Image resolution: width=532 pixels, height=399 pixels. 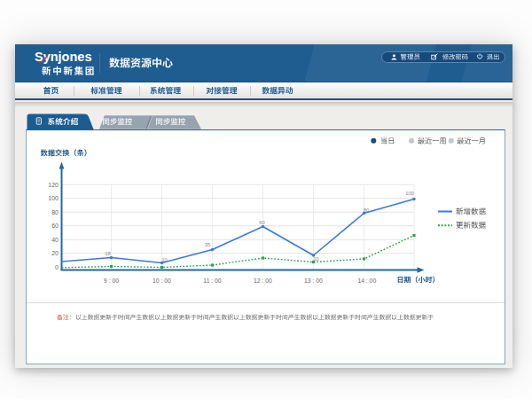 What do you see at coordinates (207, 245) in the screenshot?
I see `svg-text: 35` at bounding box center [207, 245].